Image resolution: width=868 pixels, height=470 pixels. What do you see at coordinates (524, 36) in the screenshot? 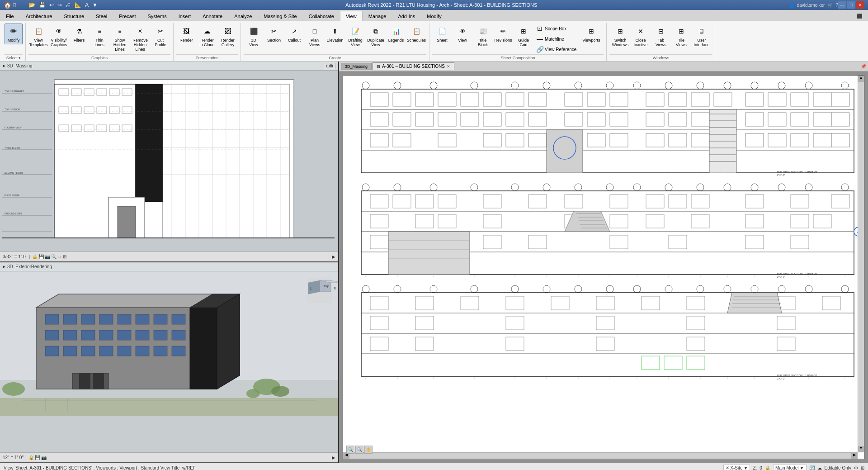
I see `guide-grid-button: ⊞ GuideGrid` at bounding box center [524, 36].